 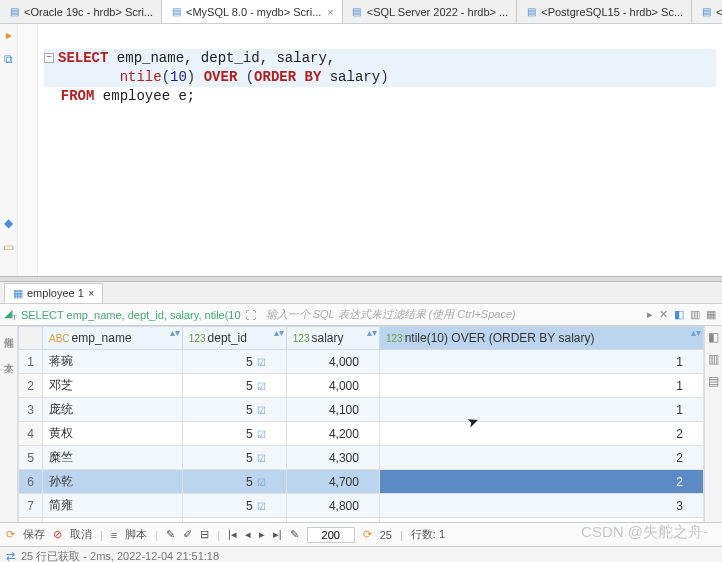 I want to click on result-toolbar: ⟳ 保存 ⊘ 取消 | ≡ 脚本 | ✎ ✐ ⊟ | |◂ ◂ ▸ ▸| ✎ ⟳…, so click(x=361, y=534).